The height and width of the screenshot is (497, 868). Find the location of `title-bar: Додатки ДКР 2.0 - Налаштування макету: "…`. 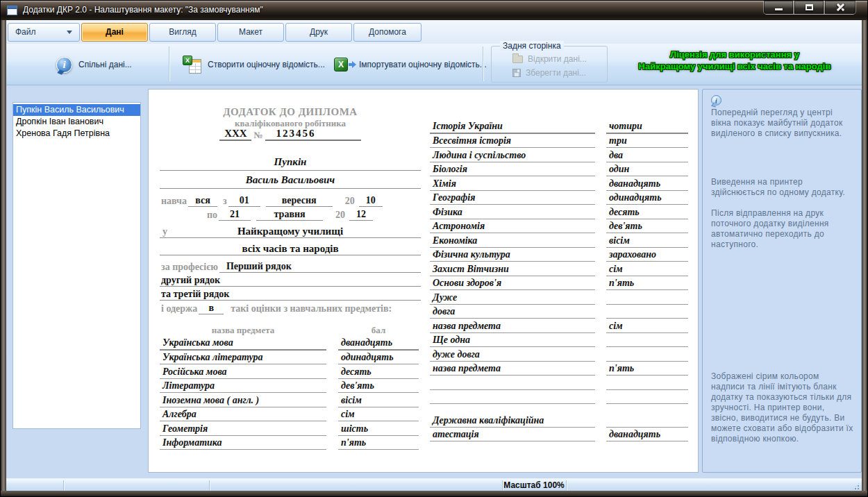

title-bar: Додатки ДКР 2.0 - Налаштування макету: "… is located at coordinates (434, 10).